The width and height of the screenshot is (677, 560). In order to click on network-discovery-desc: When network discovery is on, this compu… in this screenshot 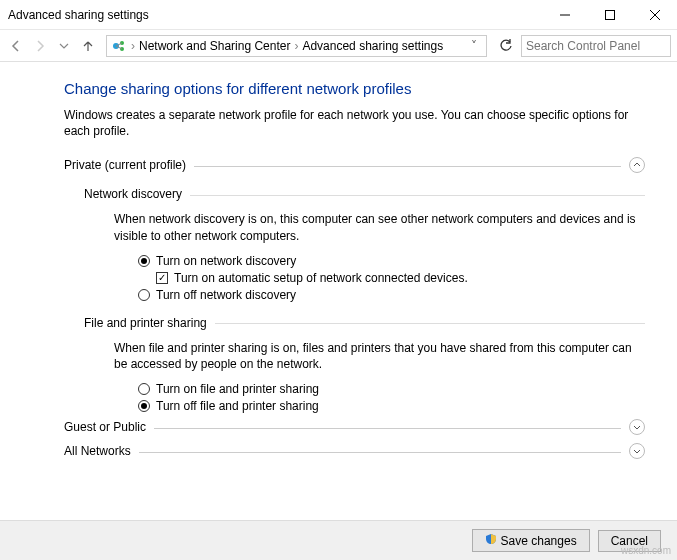, I will do `click(380, 227)`.